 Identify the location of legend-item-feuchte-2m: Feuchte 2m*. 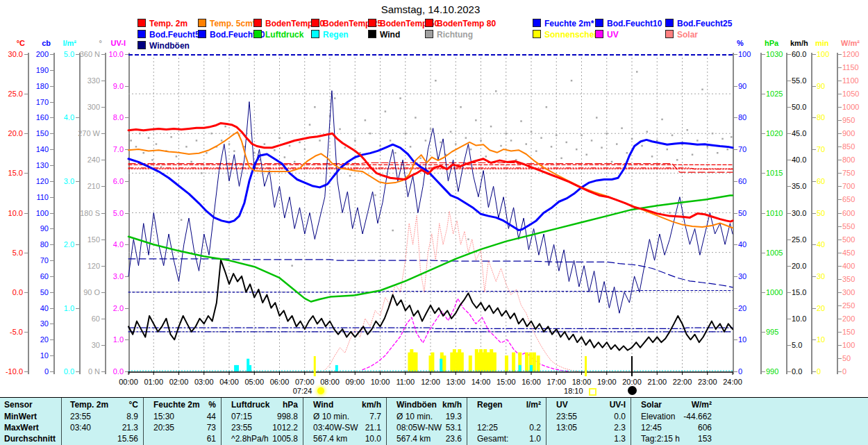
(563, 24).